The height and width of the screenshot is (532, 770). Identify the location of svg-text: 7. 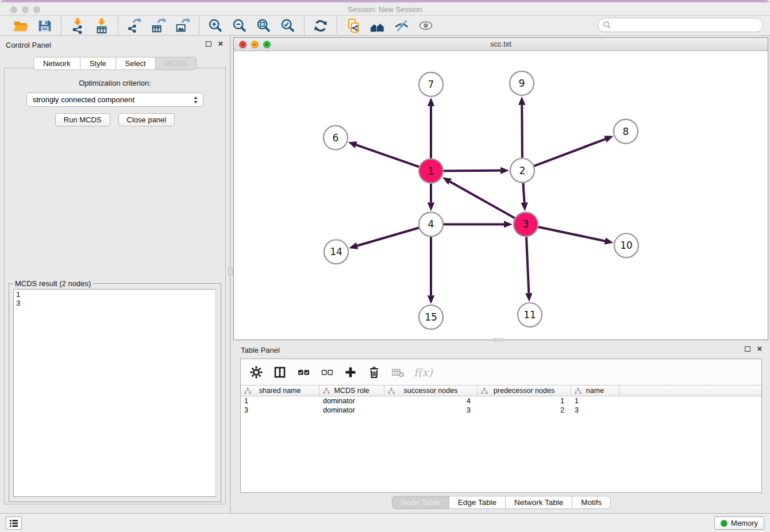
(431, 84).